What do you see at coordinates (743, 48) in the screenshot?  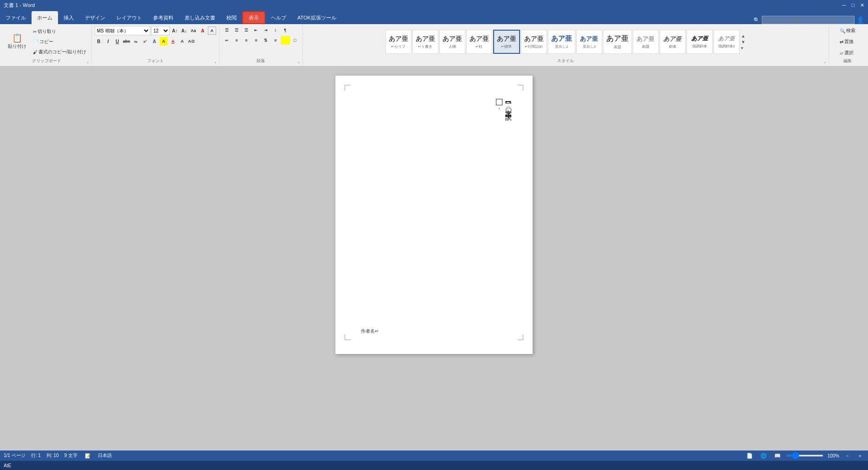 I see `styles-more-button: ▾` at bounding box center [743, 48].